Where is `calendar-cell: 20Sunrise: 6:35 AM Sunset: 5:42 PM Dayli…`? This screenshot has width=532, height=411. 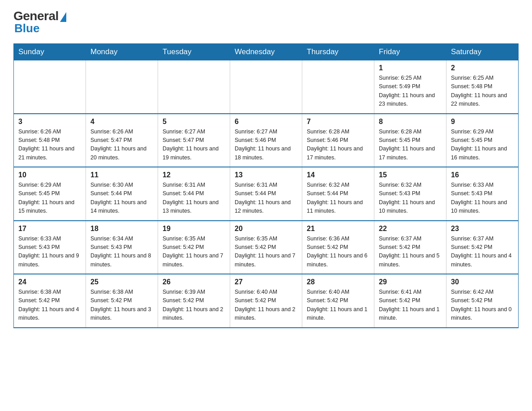 calendar-cell: 20Sunrise: 6:35 AM Sunset: 5:42 PM Dayli… is located at coordinates (266, 248).